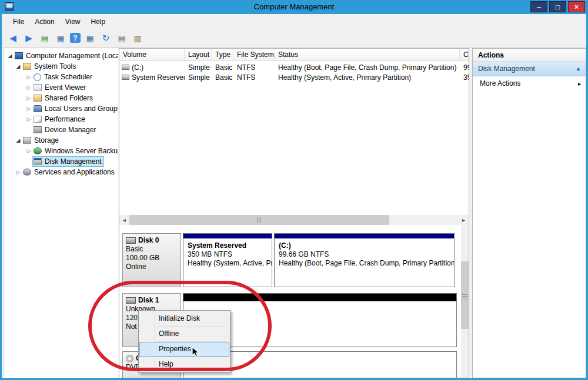 The image size is (588, 380). Describe the element at coordinates (579, 69) in the screenshot. I see `collapse-chevron-icon: ▲` at that location.